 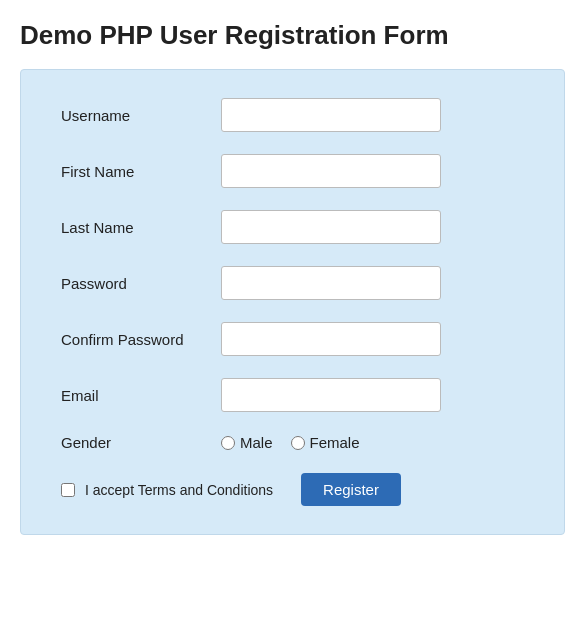 I want to click on first-name-row: First Name, so click(x=292, y=171).